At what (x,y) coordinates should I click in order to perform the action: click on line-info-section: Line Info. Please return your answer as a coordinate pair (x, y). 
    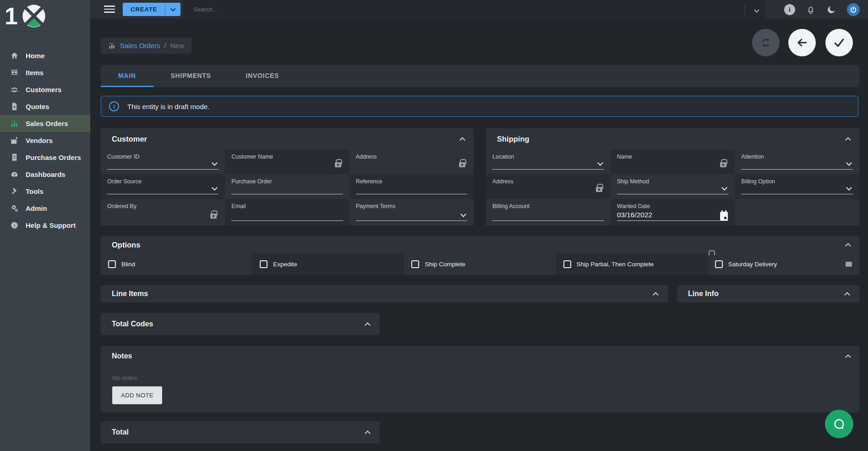
    Looking at the image, I should click on (768, 294).